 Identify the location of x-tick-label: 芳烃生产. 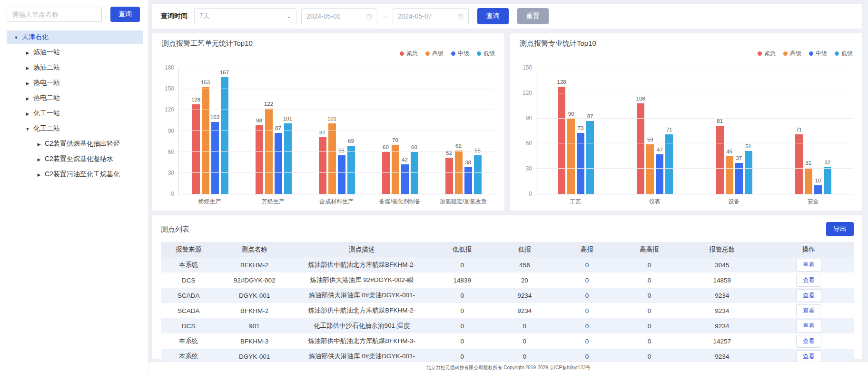
(273, 202).